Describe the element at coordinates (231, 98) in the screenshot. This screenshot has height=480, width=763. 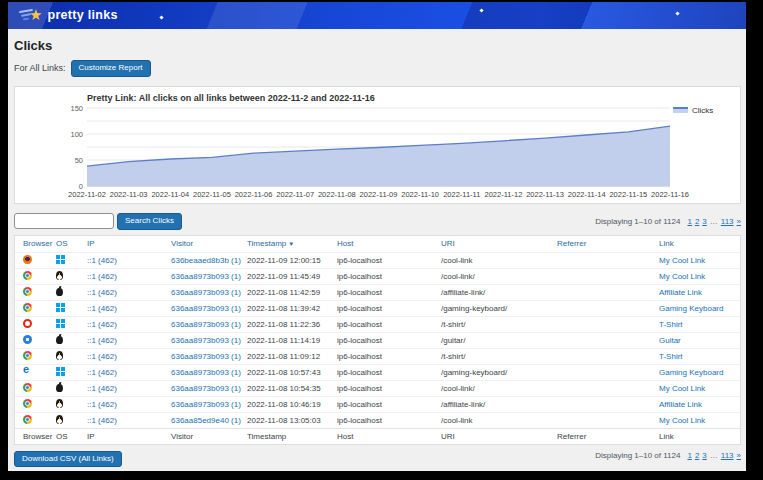
I see `chart-title: Pretty Link: All clicks on all links bet…` at that location.